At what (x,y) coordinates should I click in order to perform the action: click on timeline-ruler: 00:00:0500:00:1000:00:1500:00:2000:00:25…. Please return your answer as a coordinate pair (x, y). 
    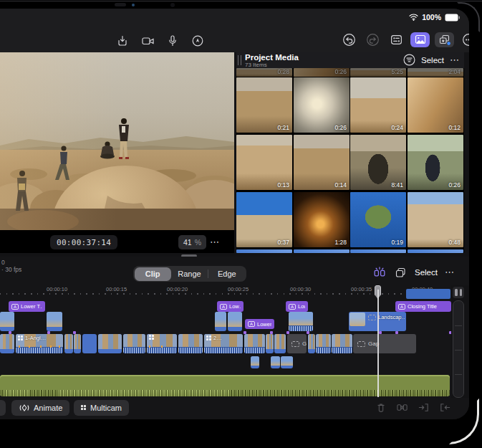
    Looking at the image, I should click on (226, 290).